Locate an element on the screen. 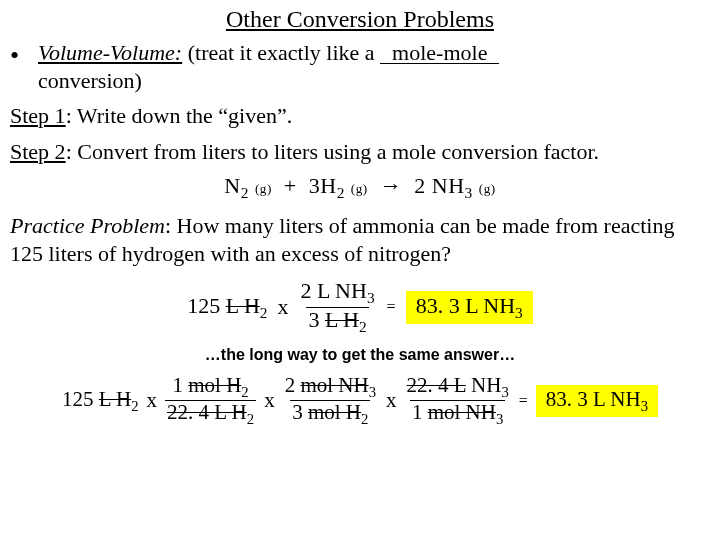 This screenshot has height=540, width=720. answer-long: 83. 3 L NH3 is located at coordinates (597, 401).